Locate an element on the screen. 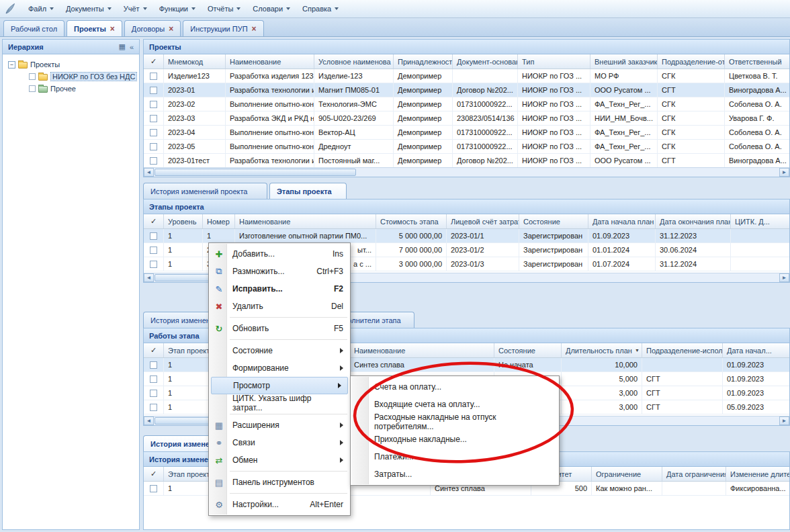 This screenshot has height=532, width=790. table-row: 2023-01Разработка технологии и...Магнит … is located at coordinates (466, 90).